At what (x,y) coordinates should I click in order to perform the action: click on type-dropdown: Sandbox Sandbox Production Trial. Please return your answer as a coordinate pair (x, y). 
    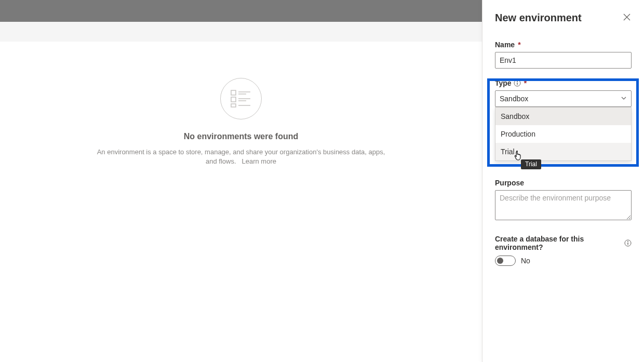
    Looking at the image, I should click on (563, 99).